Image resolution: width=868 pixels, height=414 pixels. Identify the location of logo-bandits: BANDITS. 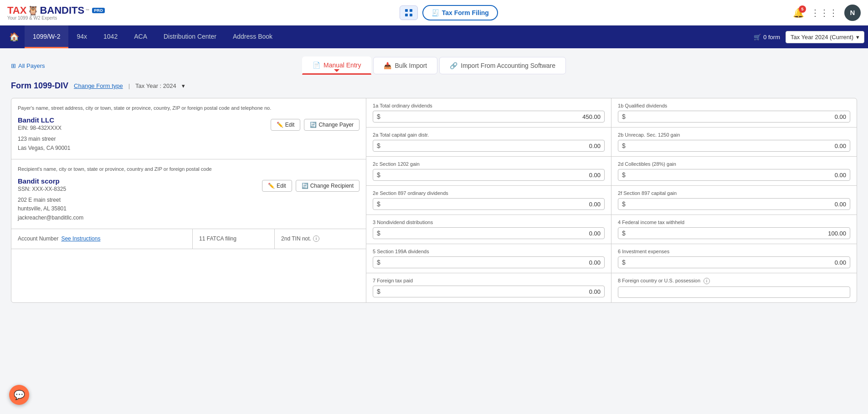
(62, 10).